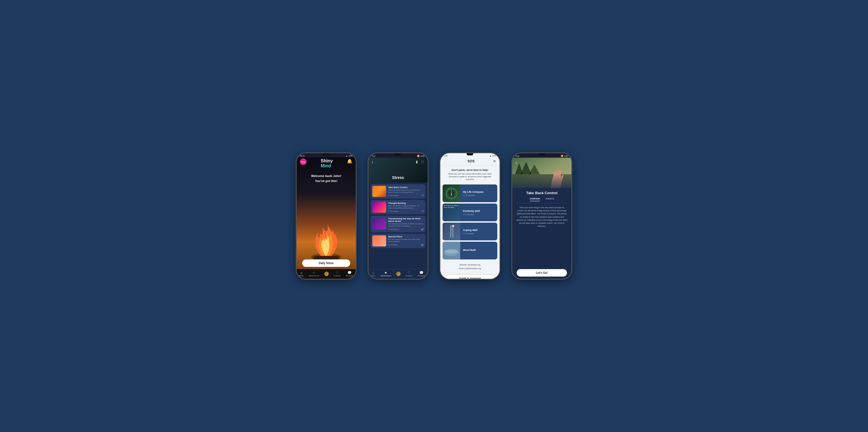 The image size is (868, 432). I want to click on phone1-nav-avatar, so click(326, 274).